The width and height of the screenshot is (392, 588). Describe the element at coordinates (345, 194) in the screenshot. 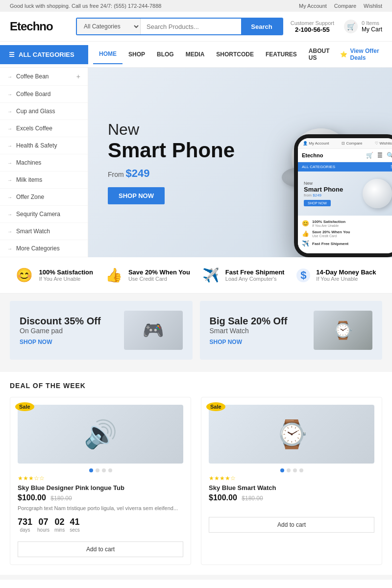

I see `phone-hero-section: New Smart Phone from $249 SHOP NOW` at that location.